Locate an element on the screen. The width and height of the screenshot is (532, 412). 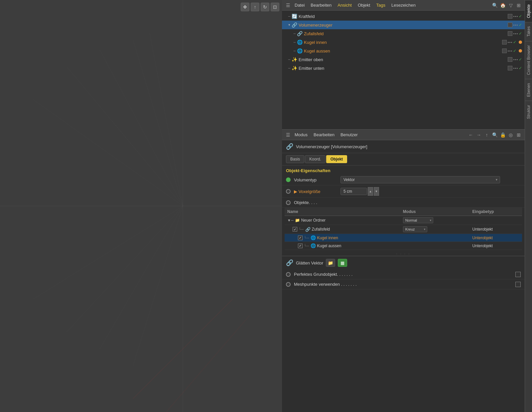
tree-item-kraftfeld: ─ 🔄 Kraftfeld ✓ is located at coordinates (403, 16).